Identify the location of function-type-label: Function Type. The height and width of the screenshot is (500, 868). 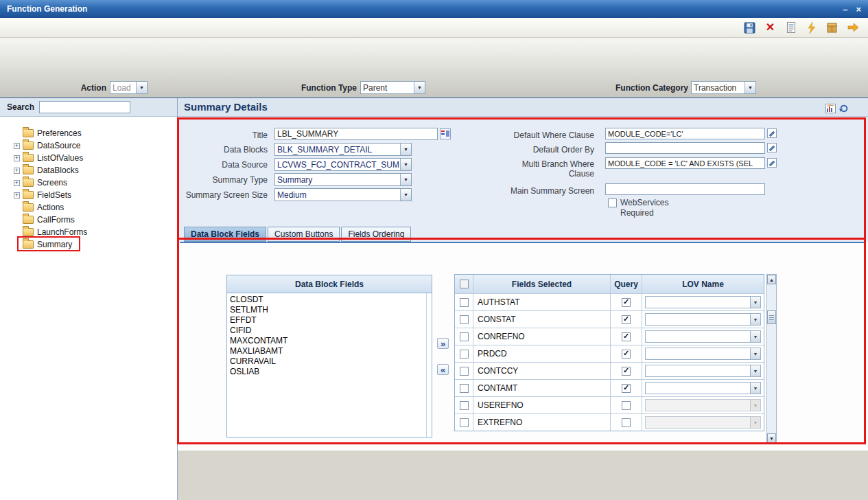
(316, 88).